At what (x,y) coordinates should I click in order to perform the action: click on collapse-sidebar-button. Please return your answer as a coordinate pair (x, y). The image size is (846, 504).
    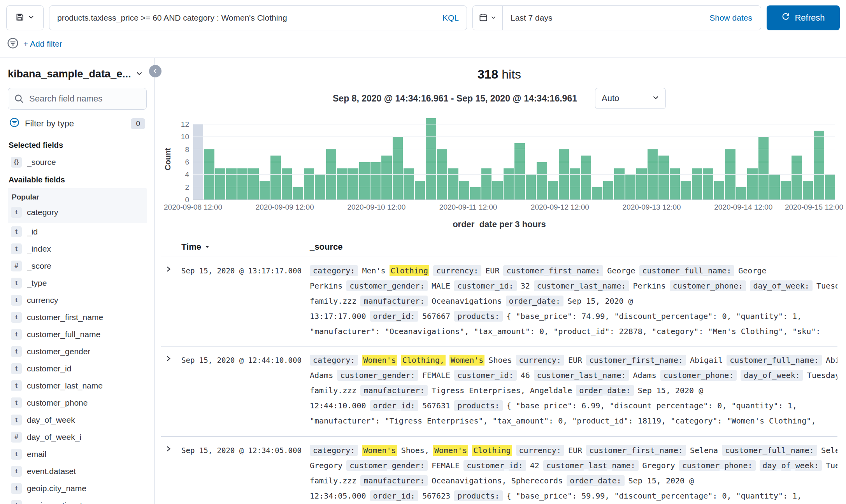
    Looking at the image, I should click on (155, 71).